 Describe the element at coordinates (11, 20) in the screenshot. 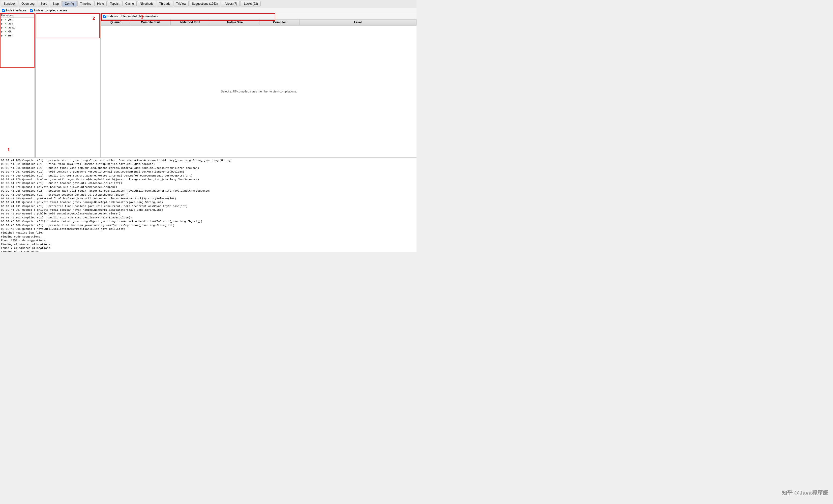

I see `package-name: com` at that location.